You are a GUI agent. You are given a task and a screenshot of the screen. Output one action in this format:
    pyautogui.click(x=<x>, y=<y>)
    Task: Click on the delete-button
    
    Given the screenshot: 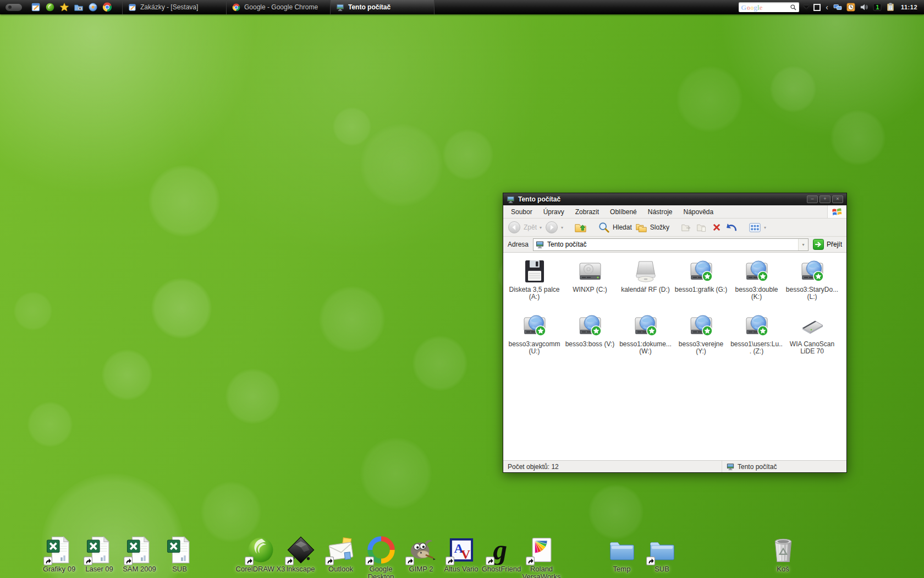 What is the action you would take?
    pyautogui.click(x=717, y=227)
    